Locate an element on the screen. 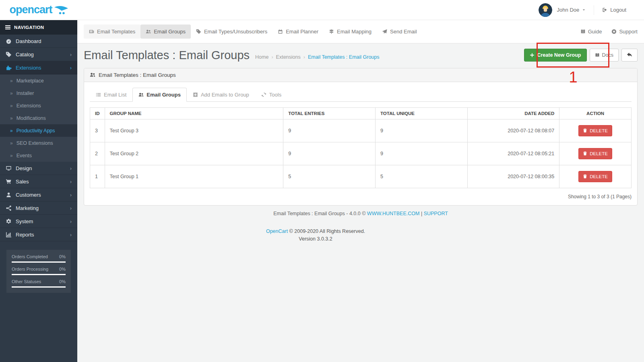 The width and height of the screenshot is (644, 362). table-header-row: ID GROUP NAME TOTAL ENTRIES TOTAL UNIQUE… is located at coordinates (361, 113).